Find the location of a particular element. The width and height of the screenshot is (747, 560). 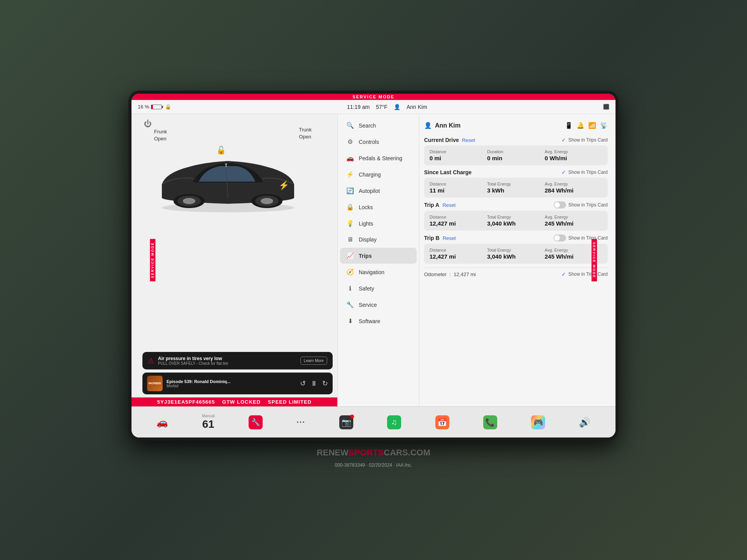

games-app-icon: 🎮 is located at coordinates (538, 422).